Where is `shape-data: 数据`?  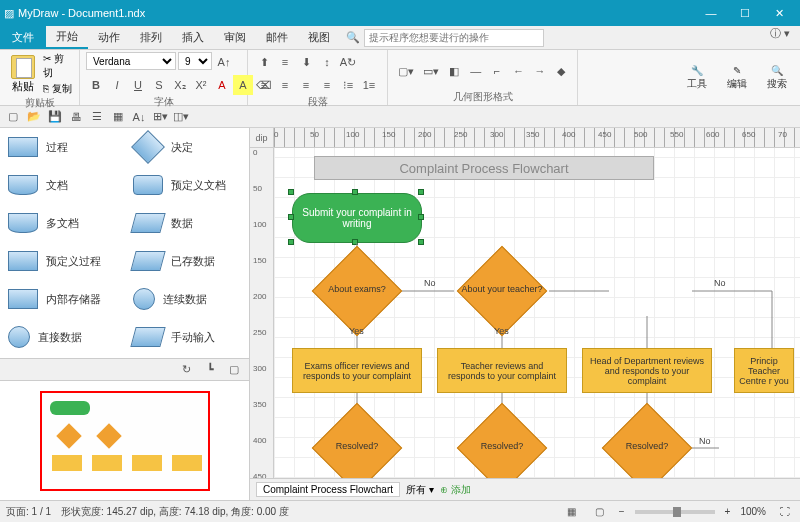
shape-data: 数据 is located at coordinates (188, 223).